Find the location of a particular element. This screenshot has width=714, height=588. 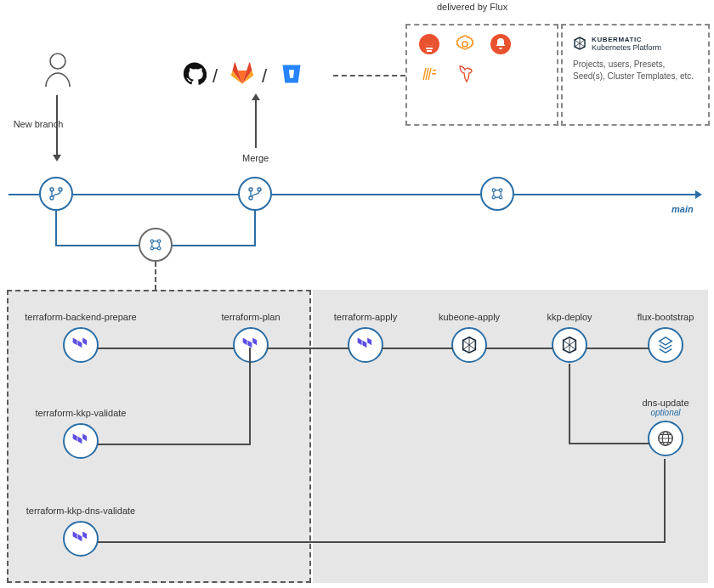

kubermatic-body: Projects, users, Presets, Seed(s), Clust… is located at coordinates (636, 71).